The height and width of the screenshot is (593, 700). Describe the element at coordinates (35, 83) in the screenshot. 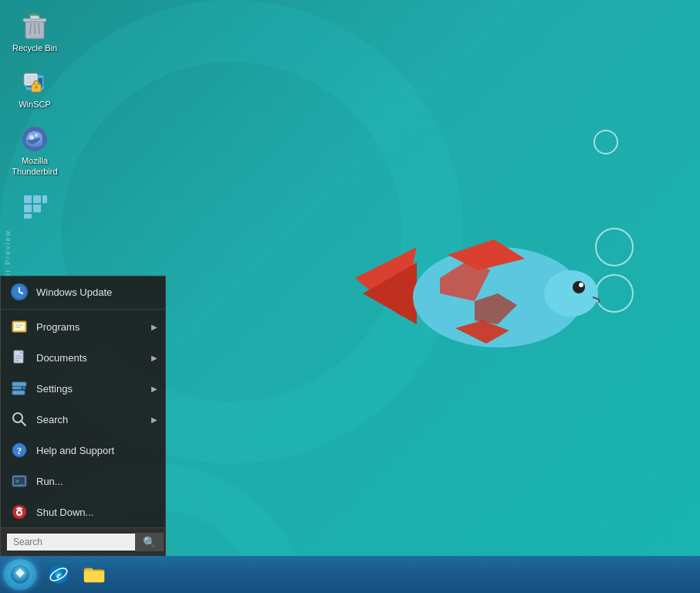

I see `winscp-icon` at that location.